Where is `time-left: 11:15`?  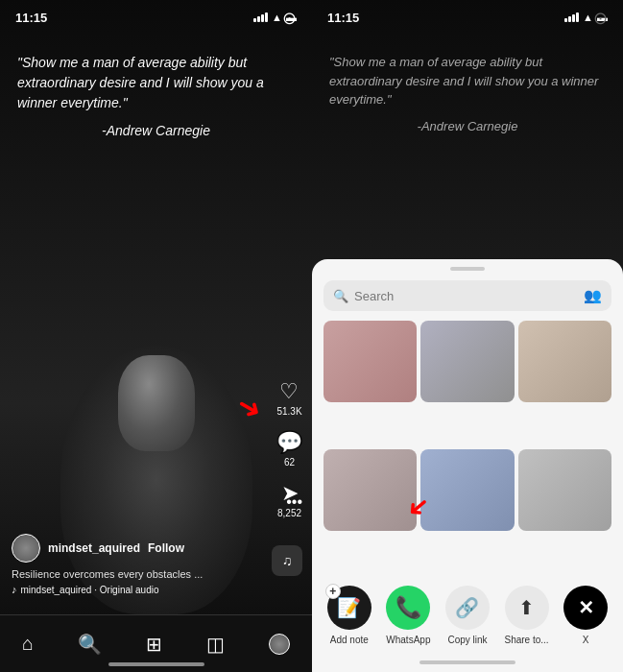 time-left: 11:15 is located at coordinates (31, 17).